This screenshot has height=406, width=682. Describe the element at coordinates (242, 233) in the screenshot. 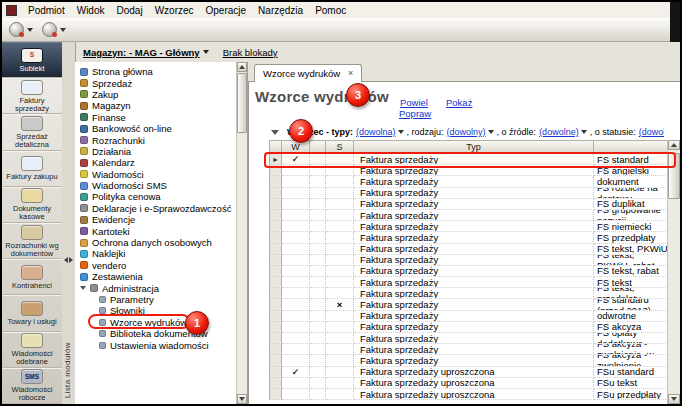

I see `tree-scrollbar` at that location.